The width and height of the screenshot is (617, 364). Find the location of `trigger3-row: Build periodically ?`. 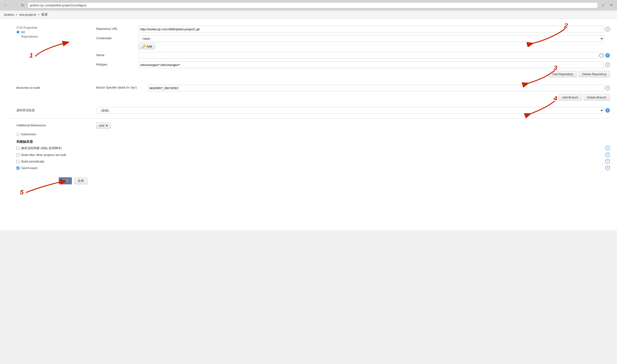

trigger3-row: Build periodically ? is located at coordinates (313, 161).